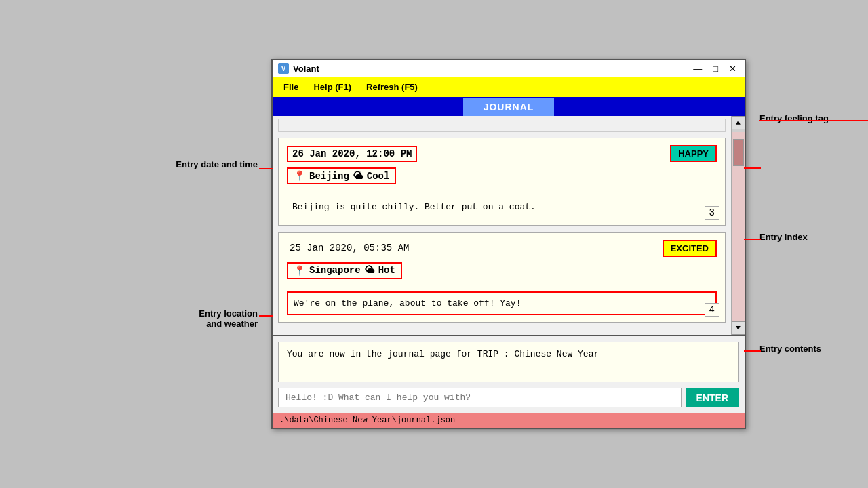 Image resolution: width=868 pixels, height=488 pixels. I want to click on pin-icon-1: 📍, so click(300, 176).